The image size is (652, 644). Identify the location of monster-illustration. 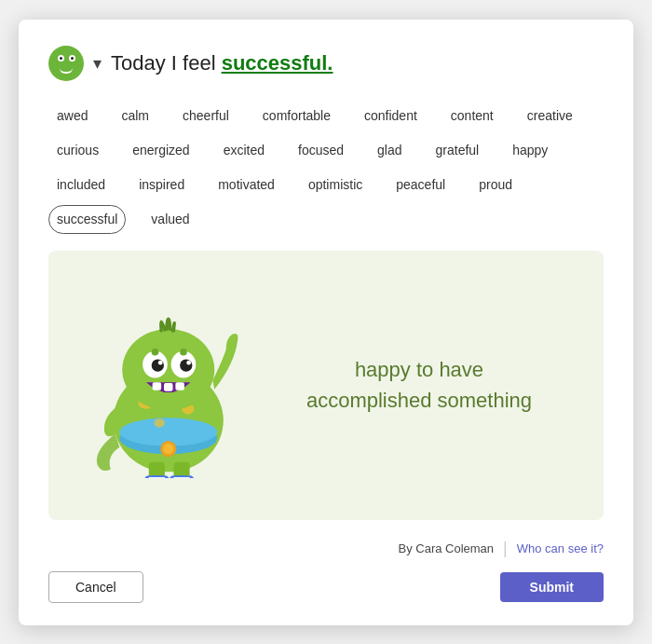
(164, 385).